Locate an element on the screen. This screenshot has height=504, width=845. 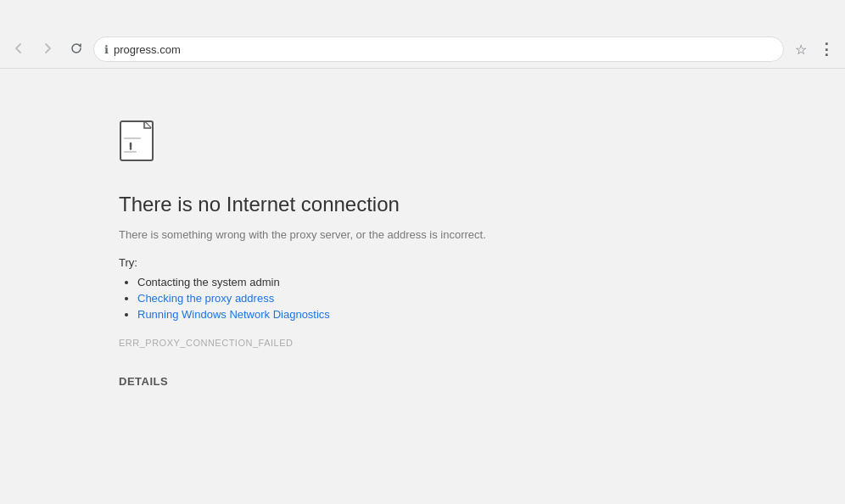
error-title: There is no Internet connection is located at coordinates (302, 204).